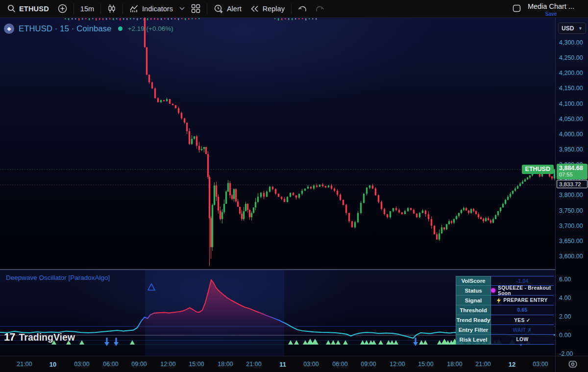  I want to click on bearish-arrow-head, so click(116, 344).